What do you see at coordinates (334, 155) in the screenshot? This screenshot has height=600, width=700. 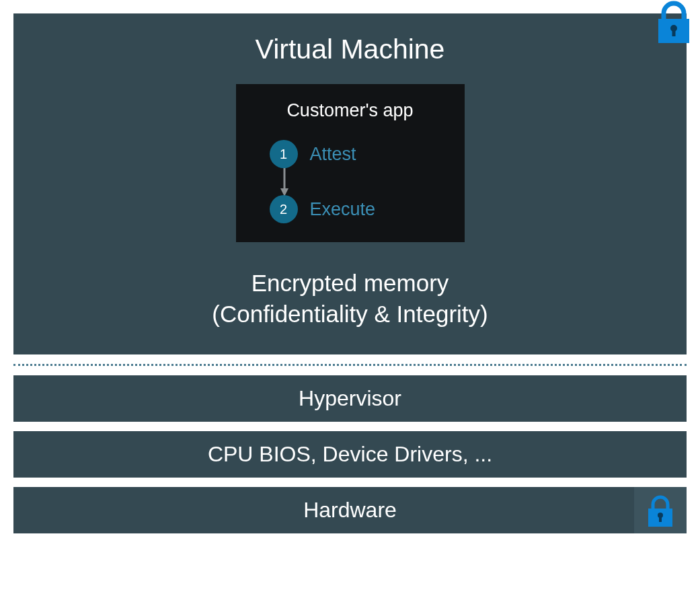 I see `step-label: Attest` at bounding box center [334, 155].